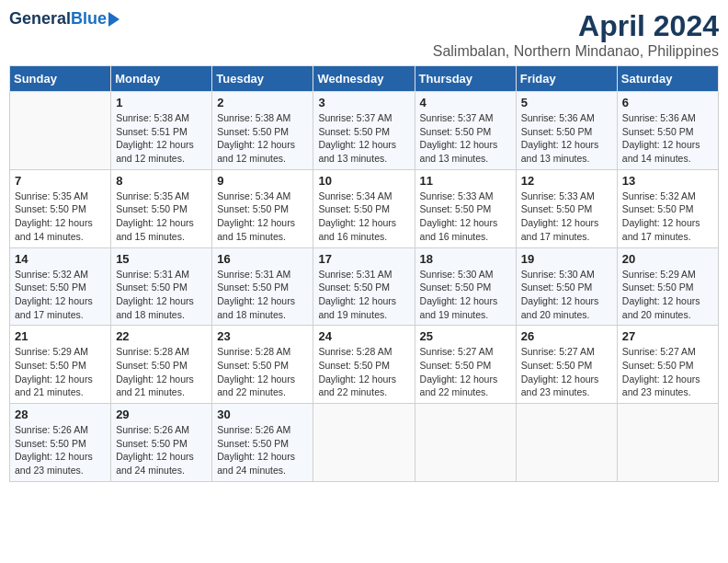 This screenshot has width=728, height=563. Describe the element at coordinates (61, 259) in the screenshot. I see `day-number: 14` at that location.